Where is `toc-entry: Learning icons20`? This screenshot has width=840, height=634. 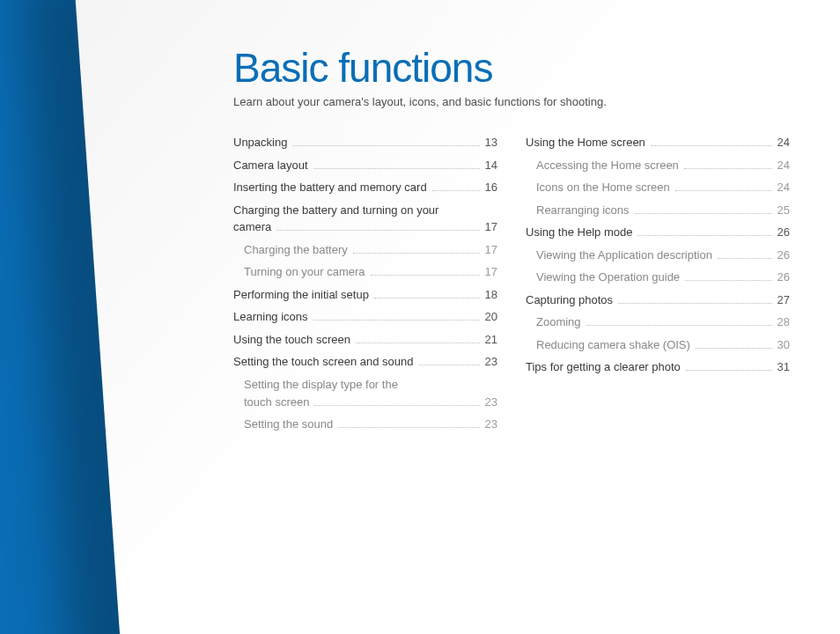 toc-entry: Learning icons20 is located at coordinates (365, 317).